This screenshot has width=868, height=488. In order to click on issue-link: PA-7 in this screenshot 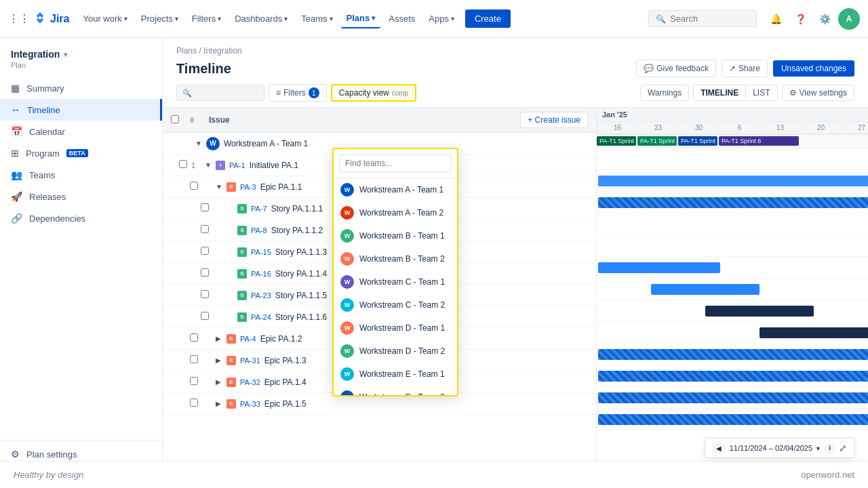, I will do `click(259, 209)`.